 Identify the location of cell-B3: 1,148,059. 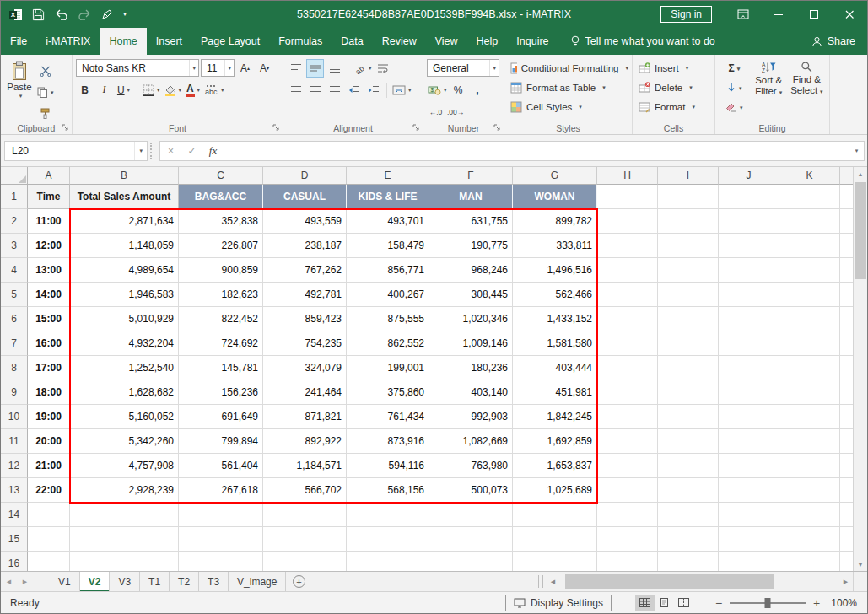
(125, 246).